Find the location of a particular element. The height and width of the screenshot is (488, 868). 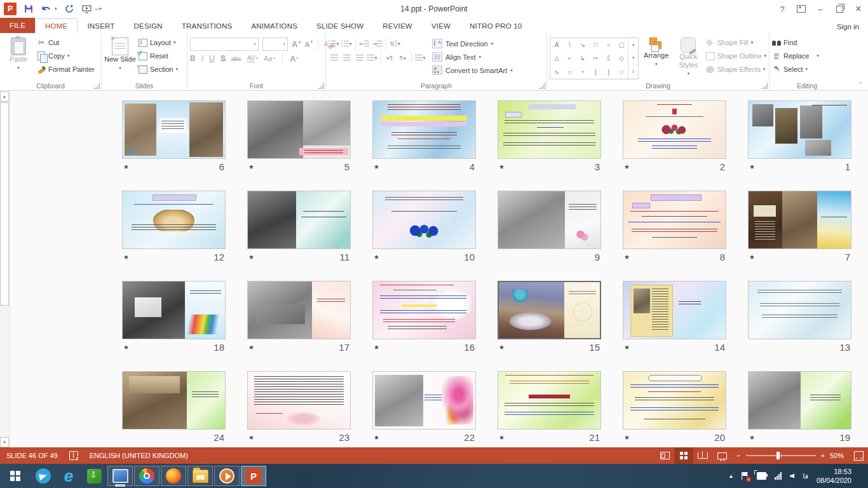

numbering-button: ▾ is located at coordinates (347, 44).